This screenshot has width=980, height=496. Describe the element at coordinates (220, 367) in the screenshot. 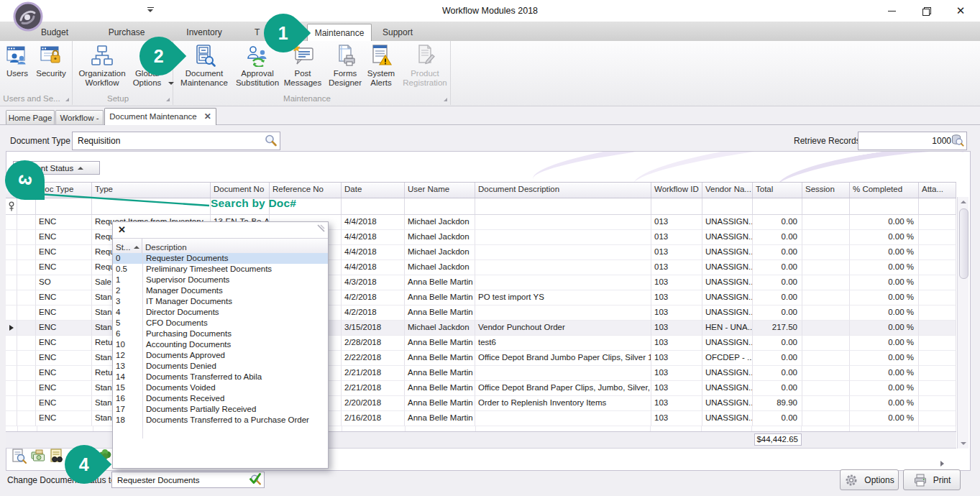

I see `status-list-item: 13Documents Denied` at that location.